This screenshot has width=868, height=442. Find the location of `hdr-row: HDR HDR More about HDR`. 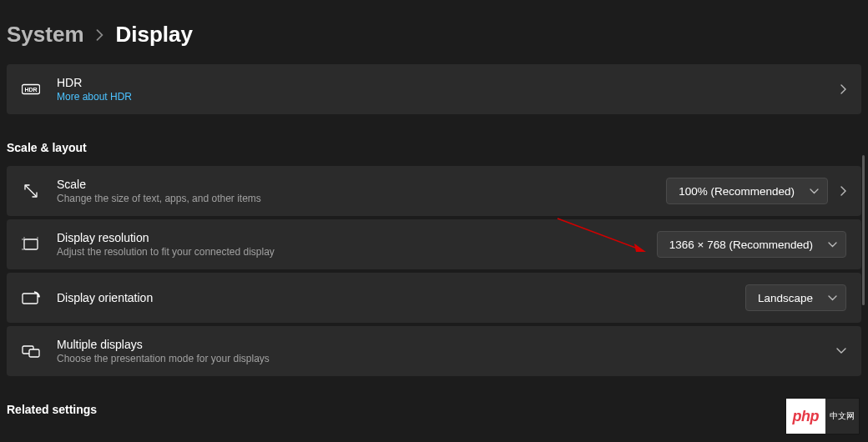

hdr-row: HDR HDR More about HDR is located at coordinates (434, 89).